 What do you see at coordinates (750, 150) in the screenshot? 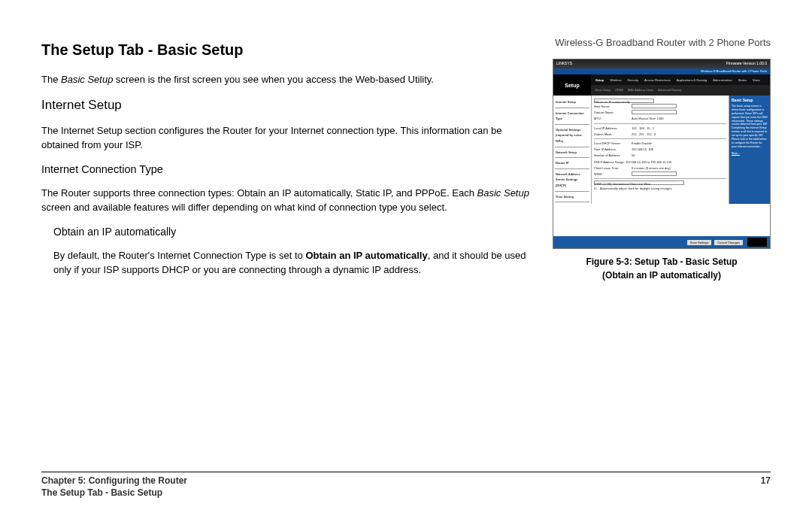
I see `screenshot-help-panel: Basic Setup The basic setup screen is wh…` at bounding box center [750, 150].